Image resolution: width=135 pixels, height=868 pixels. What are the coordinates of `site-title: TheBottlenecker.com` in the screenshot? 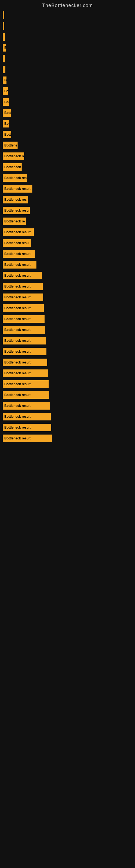 It's located at (68, 5).